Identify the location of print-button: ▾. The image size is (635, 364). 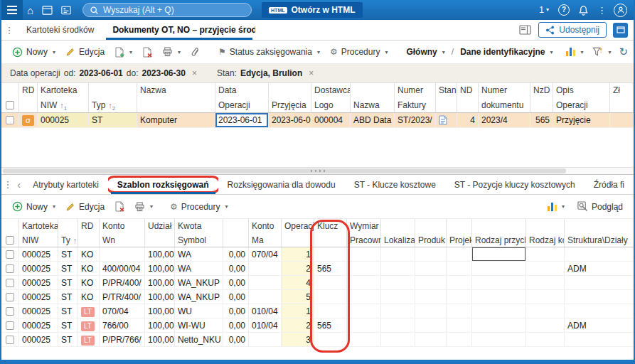
(171, 52).